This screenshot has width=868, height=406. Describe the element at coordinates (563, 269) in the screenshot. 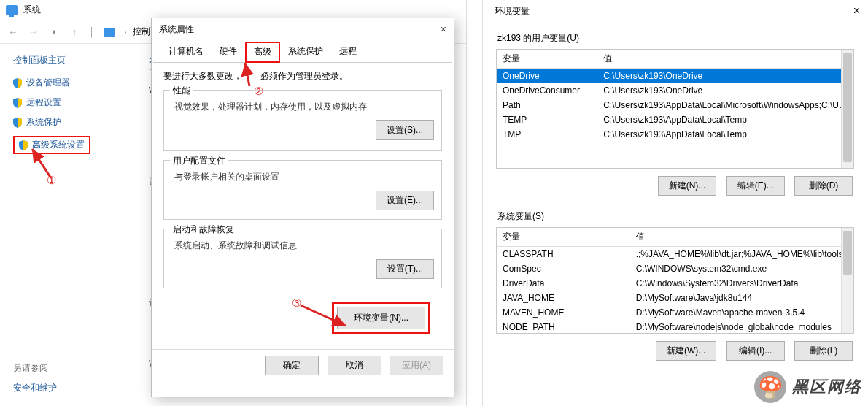

I see `var-name-cell: ComSpec` at that location.